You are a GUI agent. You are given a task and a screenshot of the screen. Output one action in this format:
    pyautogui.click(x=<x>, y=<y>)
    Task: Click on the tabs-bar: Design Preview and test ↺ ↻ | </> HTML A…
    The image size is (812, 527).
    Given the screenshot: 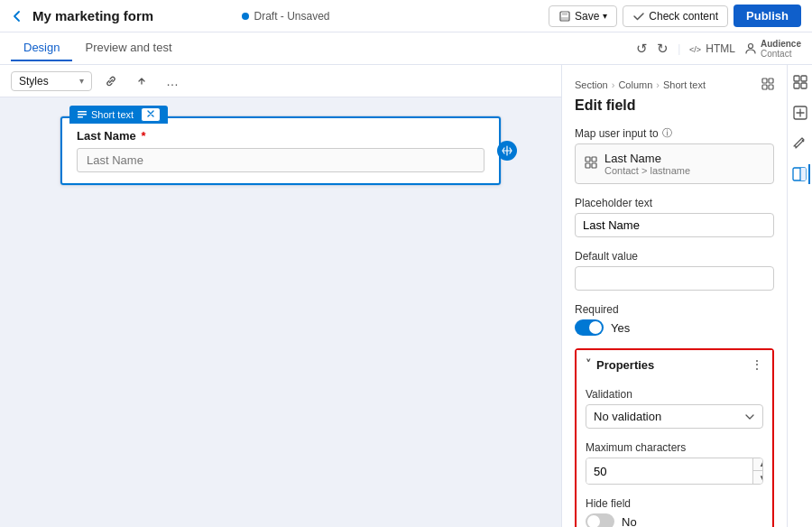 What is the action you would take?
    pyautogui.click(x=406, y=49)
    